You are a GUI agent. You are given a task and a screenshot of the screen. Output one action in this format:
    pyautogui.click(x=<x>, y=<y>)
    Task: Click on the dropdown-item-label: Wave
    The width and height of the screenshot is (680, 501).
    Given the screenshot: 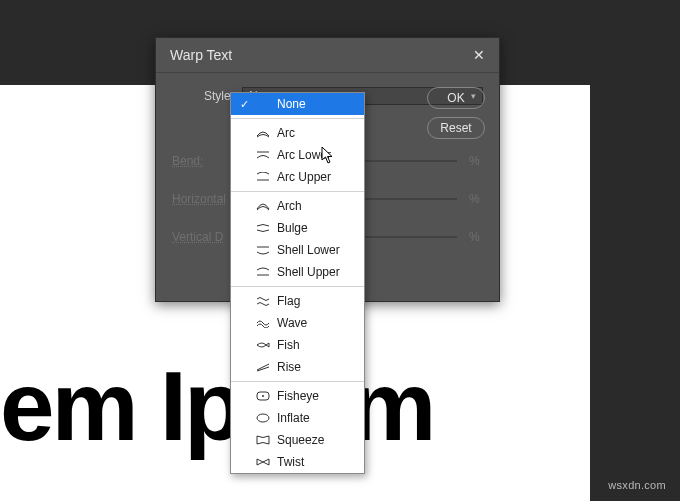 What is the action you would take?
    pyautogui.click(x=292, y=323)
    